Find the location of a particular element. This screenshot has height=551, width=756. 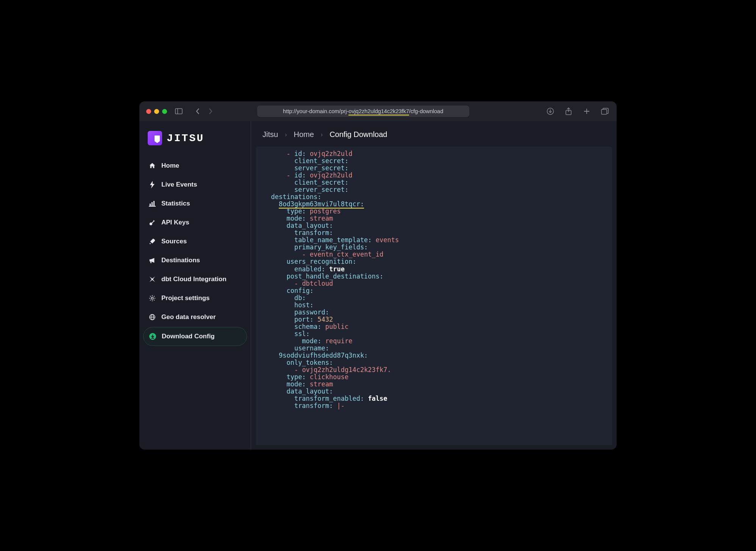

minimize-window-button is located at coordinates (157, 111).